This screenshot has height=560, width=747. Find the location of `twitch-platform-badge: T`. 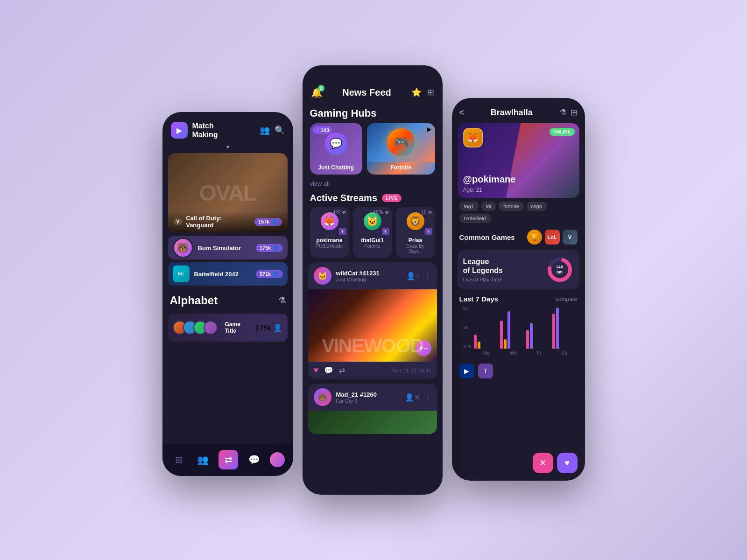

twitch-platform-badge: T is located at coordinates (486, 371).